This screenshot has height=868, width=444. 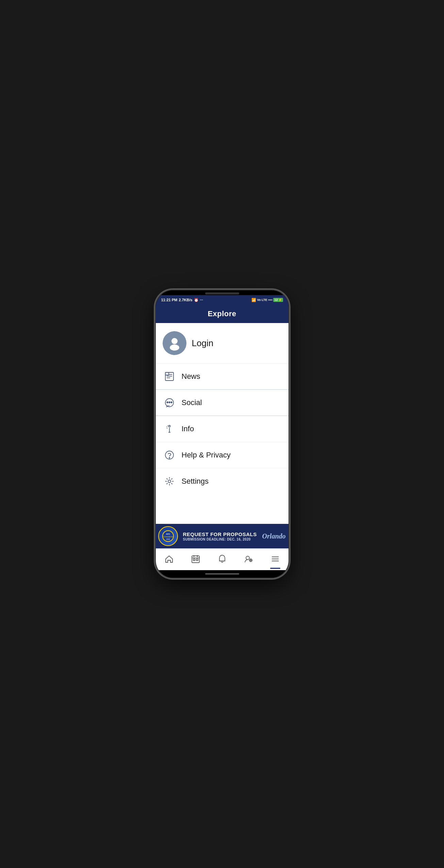 I want to click on nav-item-home, so click(x=169, y=560).